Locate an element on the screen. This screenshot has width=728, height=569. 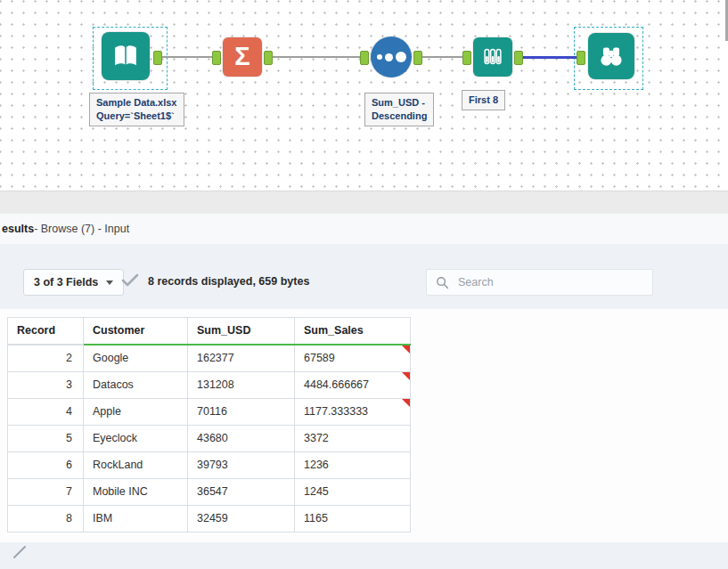
search-box is located at coordinates (540, 282).